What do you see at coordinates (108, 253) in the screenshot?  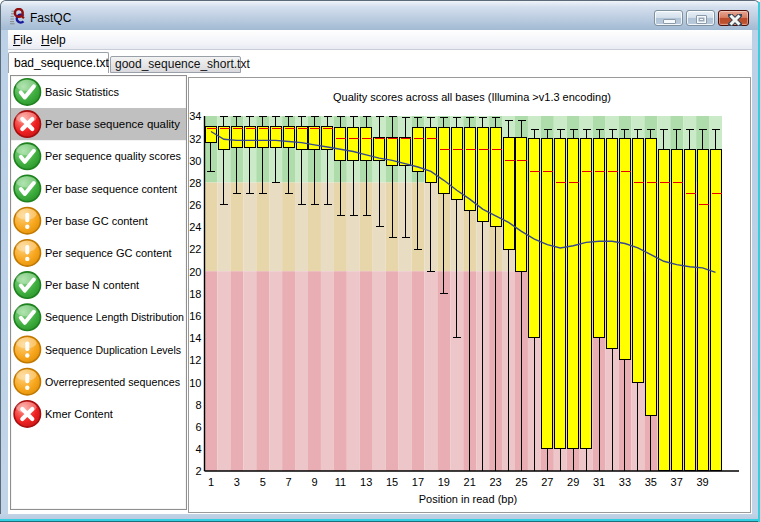 I see `svg-text: Per sequence GC content` at bounding box center [108, 253].